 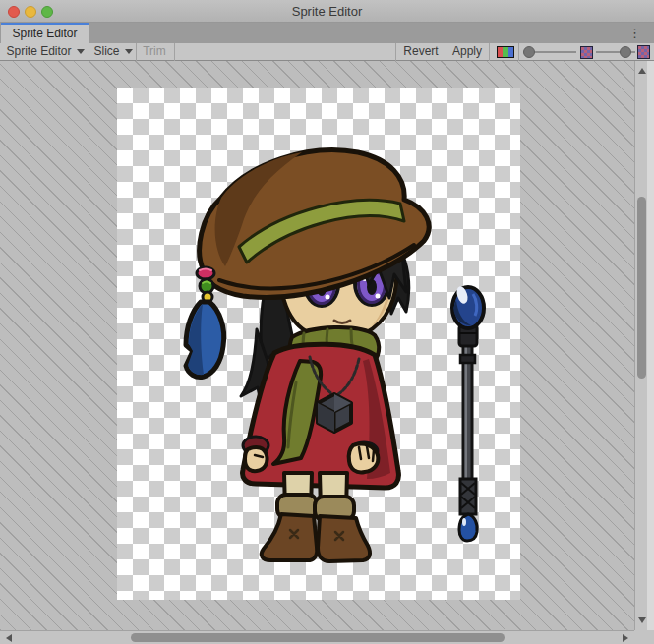 What do you see at coordinates (327, 12) in the screenshot?
I see `window-title: Sprite Editor` at bounding box center [327, 12].